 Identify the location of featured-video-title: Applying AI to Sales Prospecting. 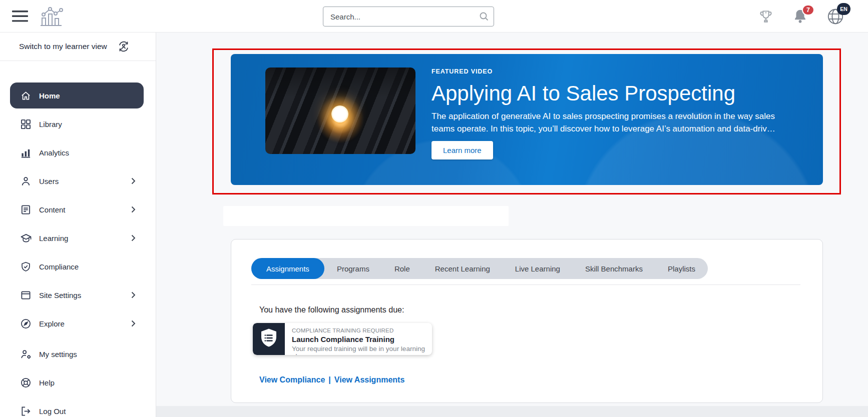
(614, 94).